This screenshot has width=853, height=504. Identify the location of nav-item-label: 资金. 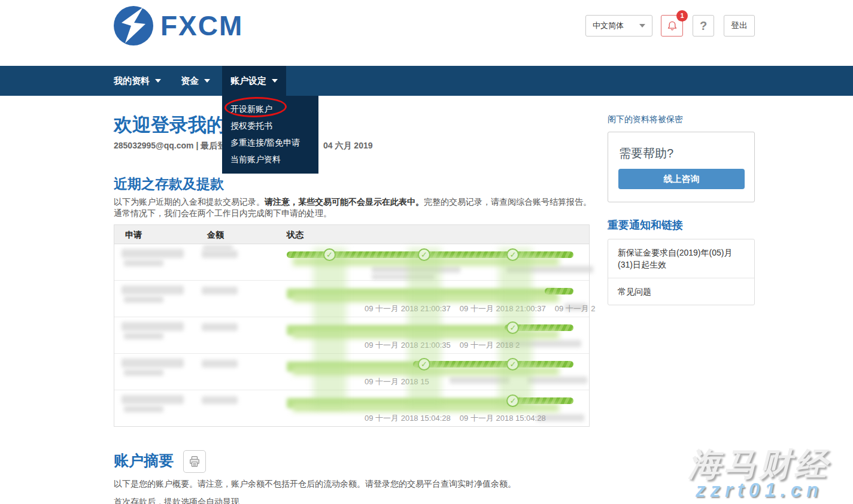
(190, 81).